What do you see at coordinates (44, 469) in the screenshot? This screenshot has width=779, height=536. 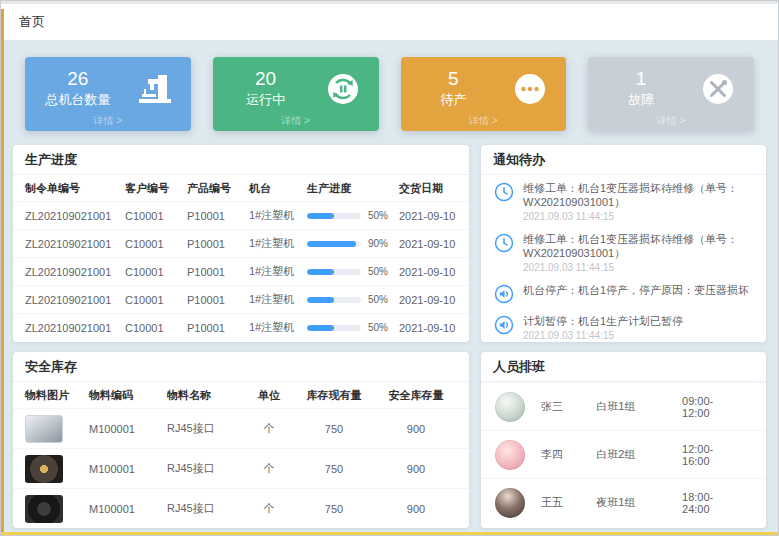 I see `material-image` at bounding box center [44, 469].